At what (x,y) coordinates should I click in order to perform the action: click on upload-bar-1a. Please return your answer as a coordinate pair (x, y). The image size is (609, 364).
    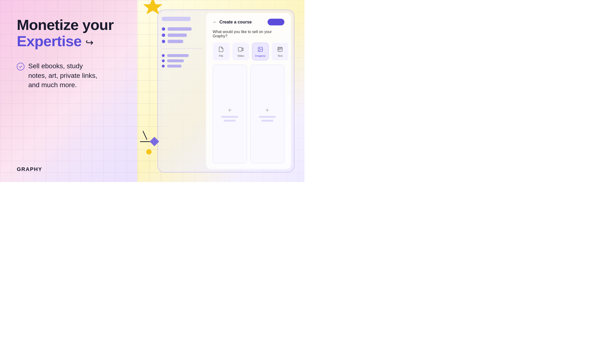
    Looking at the image, I should click on (230, 117).